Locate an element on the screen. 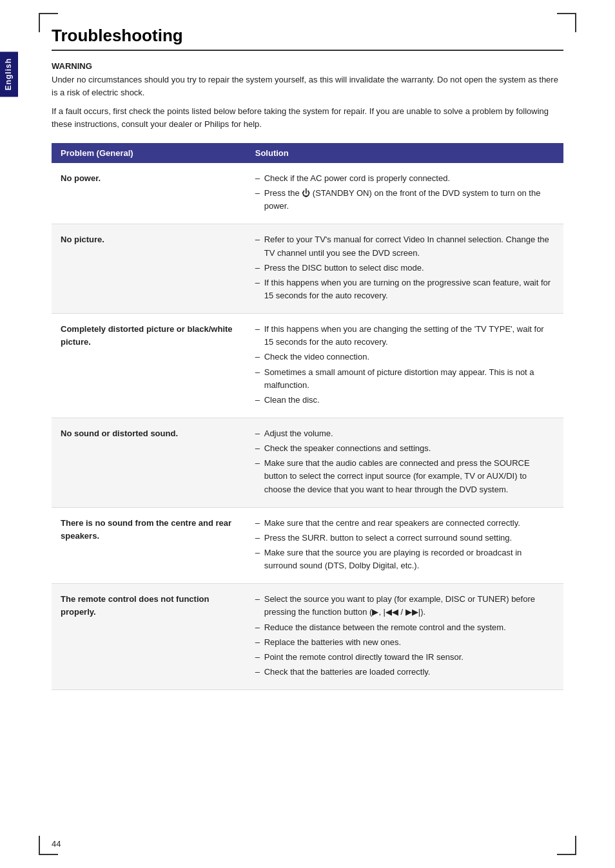  problem-cell: No sound or distorted sound. is located at coordinates (149, 463).